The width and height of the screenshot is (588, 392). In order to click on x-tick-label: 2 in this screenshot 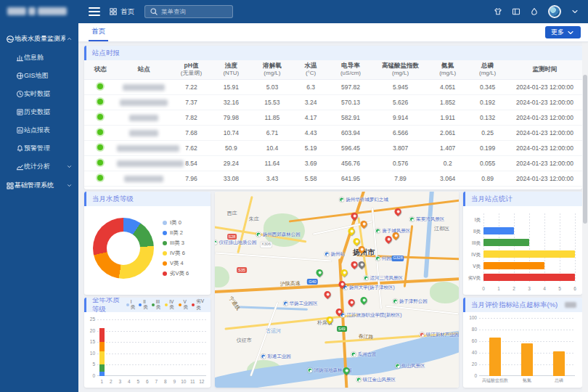, I will do `click(111, 382)`.